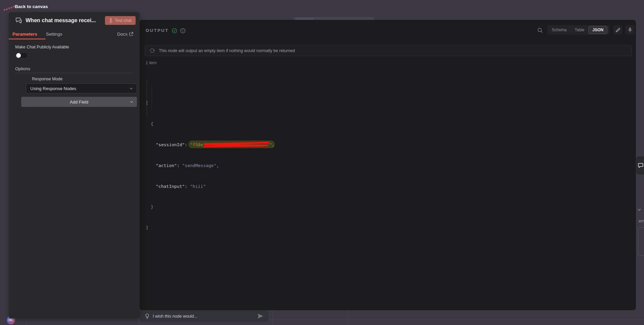 The height and width of the screenshot is (325, 644). What do you see at coordinates (55, 34) in the screenshot?
I see `tab-settings: Settings` at bounding box center [55, 34].